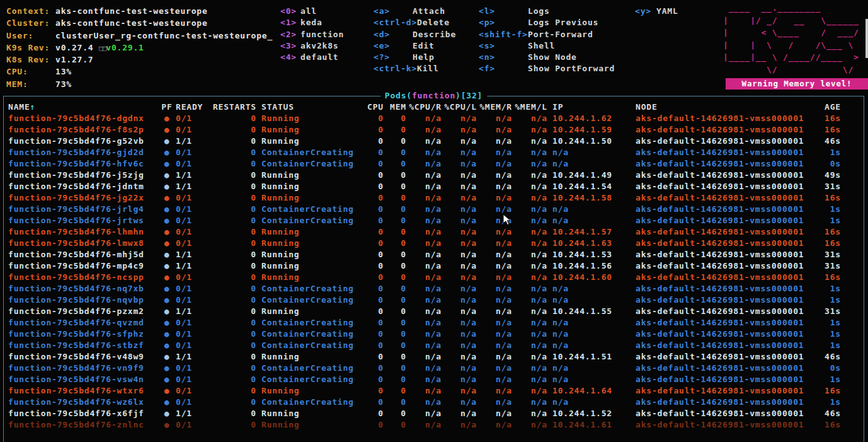  What do you see at coordinates (414, 69) in the screenshot?
I see `action-item: <ctrl-k>Kill` at bounding box center [414, 69].